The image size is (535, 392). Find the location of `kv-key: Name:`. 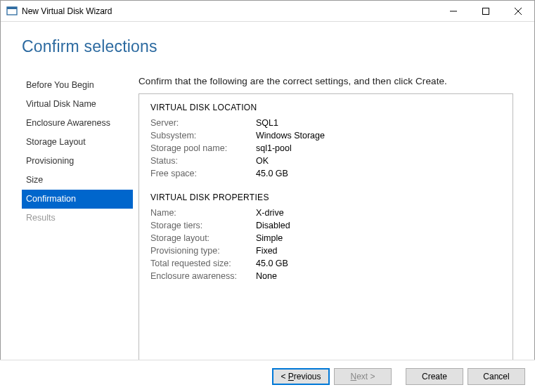

kv-key: Name: is located at coordinates (203, 213).